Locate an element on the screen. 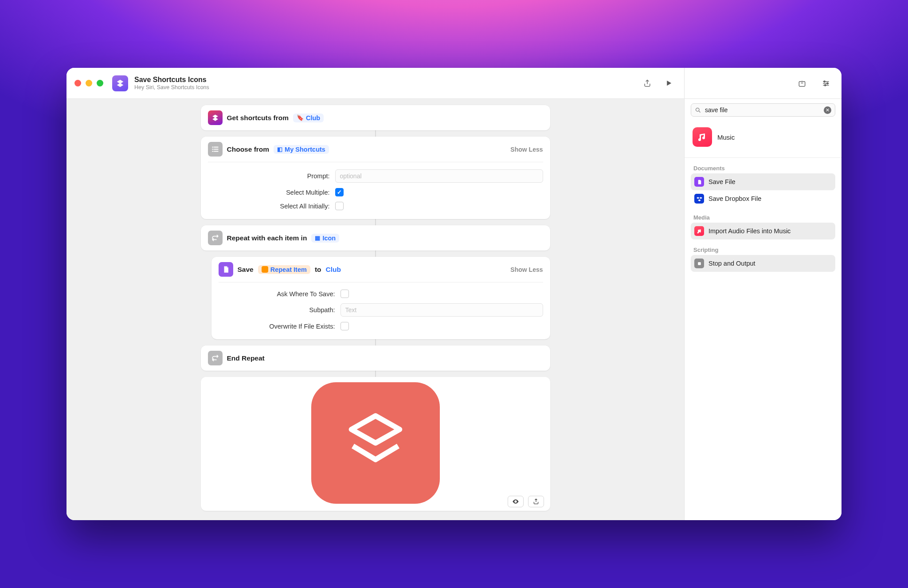 The width and height of the screenshot is (908, 588). action-item-save-dropbox-file: Save Dropbox File is located at coordinates (763, 199).